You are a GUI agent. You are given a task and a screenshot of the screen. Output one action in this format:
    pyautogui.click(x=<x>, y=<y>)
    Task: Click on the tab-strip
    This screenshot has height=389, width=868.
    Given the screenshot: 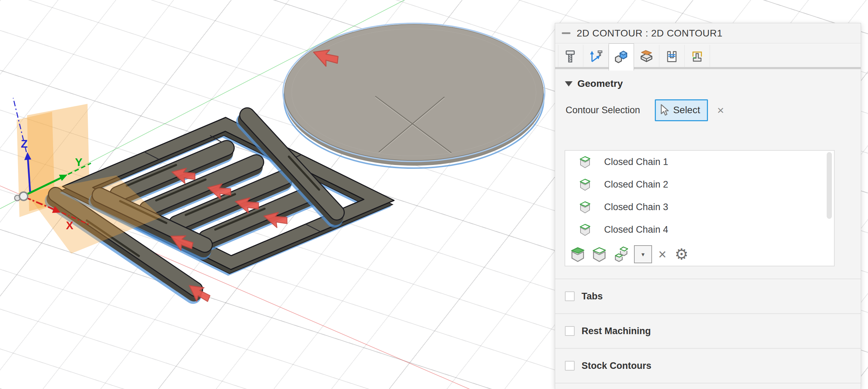 What is the action you would take?
    pyautogui.click(x=634, y=56)
    